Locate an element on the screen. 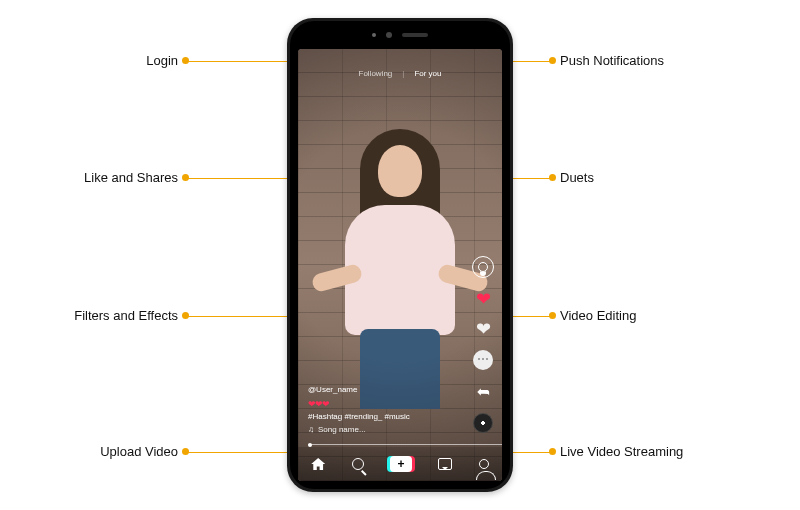 The height and width of the screenshot is (510, 800). speaker-icon is located at coordinates (415, 35).